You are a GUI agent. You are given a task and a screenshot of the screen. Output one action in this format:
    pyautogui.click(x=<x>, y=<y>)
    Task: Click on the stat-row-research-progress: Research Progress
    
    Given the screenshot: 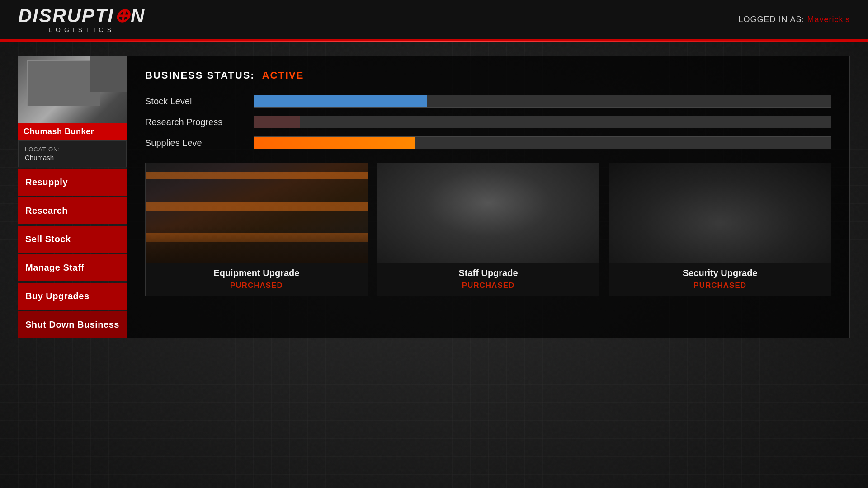 What is the action you would take?
    pyautogui.click(x=488, y=122)
    